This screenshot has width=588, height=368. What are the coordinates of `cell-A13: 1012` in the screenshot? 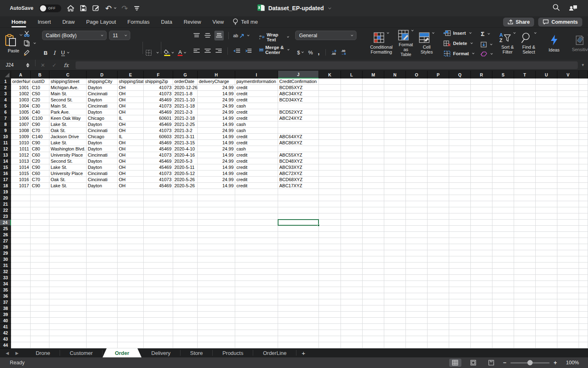 It's located at (21, 155).